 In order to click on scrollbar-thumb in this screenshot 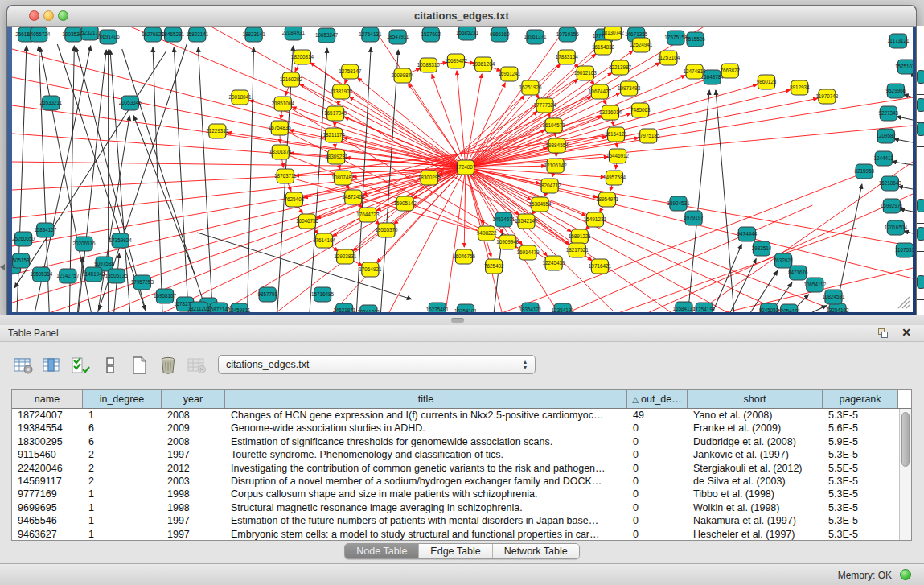, I will do `click(906, 439)`.